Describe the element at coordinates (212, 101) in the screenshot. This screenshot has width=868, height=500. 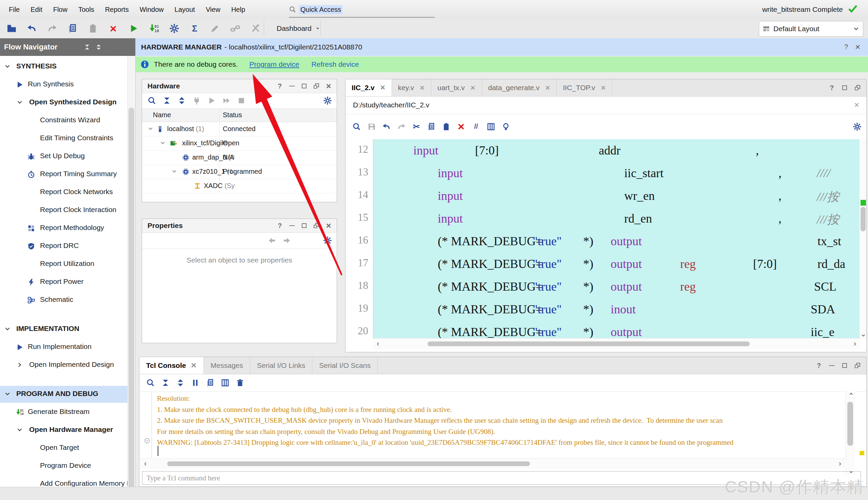
I see `play-icon` at that location.